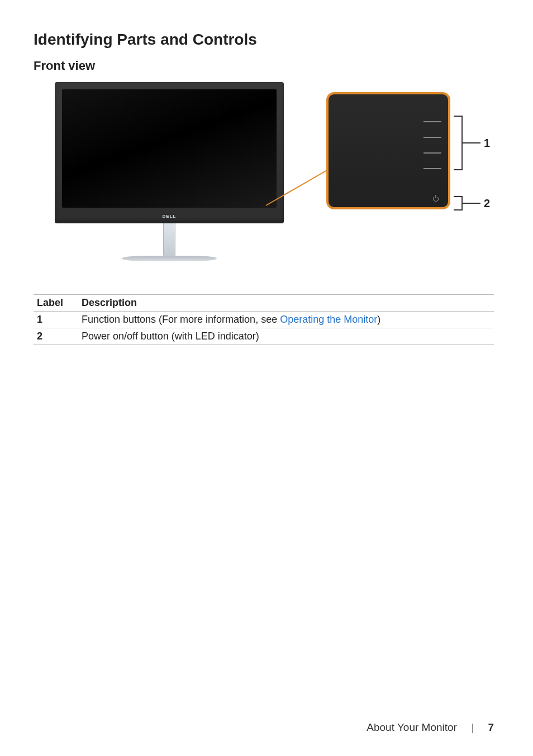 The width and height of the screenshot is (533, 756). I want to click on callout-label-1: 1, so click(487, 143).